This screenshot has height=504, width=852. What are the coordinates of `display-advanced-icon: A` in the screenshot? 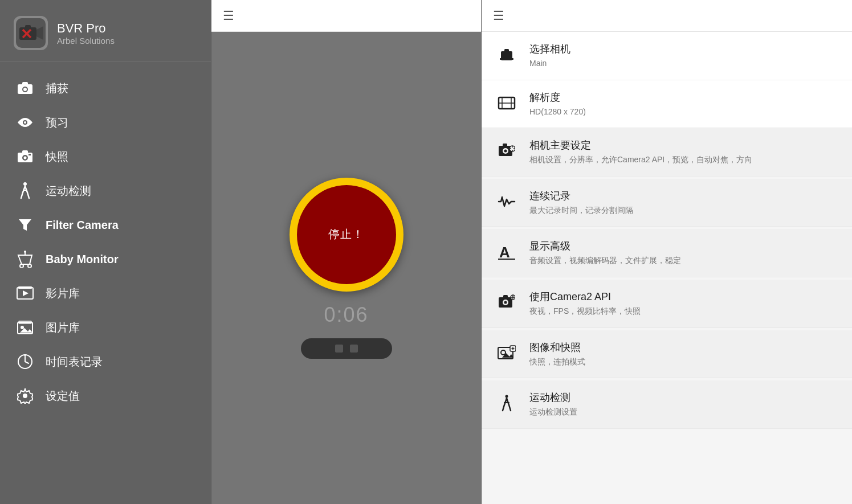 It's located at (507, 252).